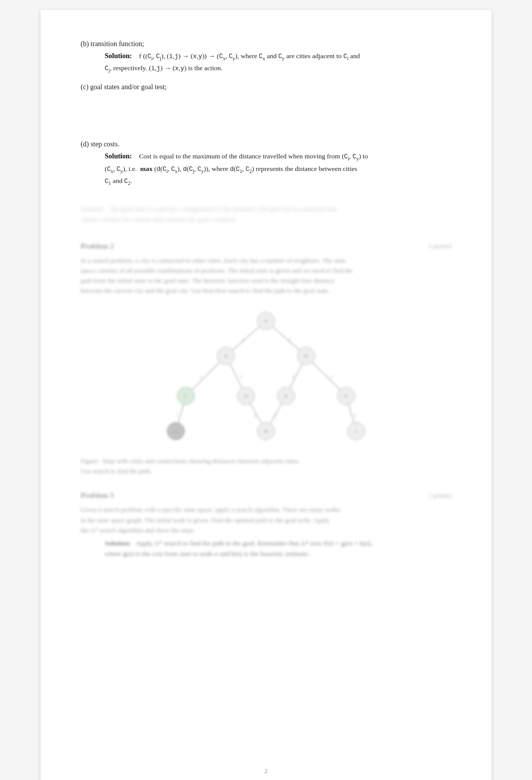 This screenshot has width=532, height=780. I want to click on problem3-solution: Solution: Apply A* search to find the pa…, so click(278, 549).